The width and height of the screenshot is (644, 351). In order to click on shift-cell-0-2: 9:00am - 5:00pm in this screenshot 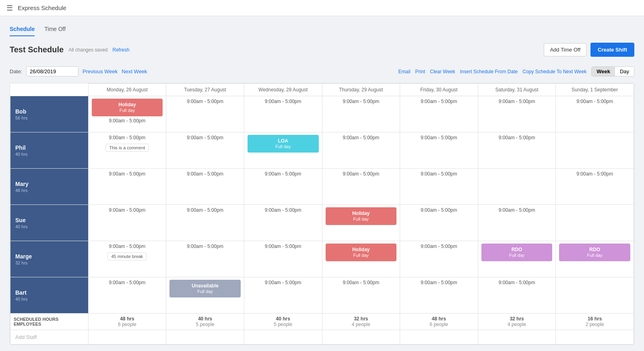, I will do `click(283, 114)`.